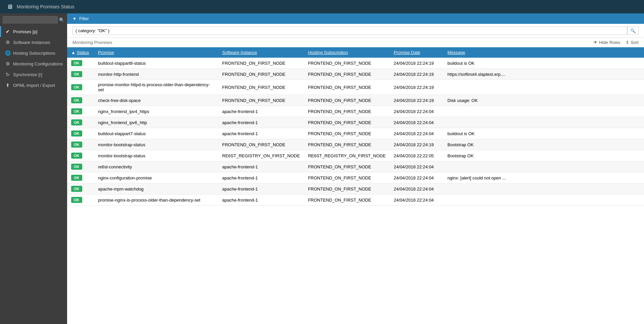  I want to click on cell-date-1: 24/04/2018 22:24:19, so click(416, 74).